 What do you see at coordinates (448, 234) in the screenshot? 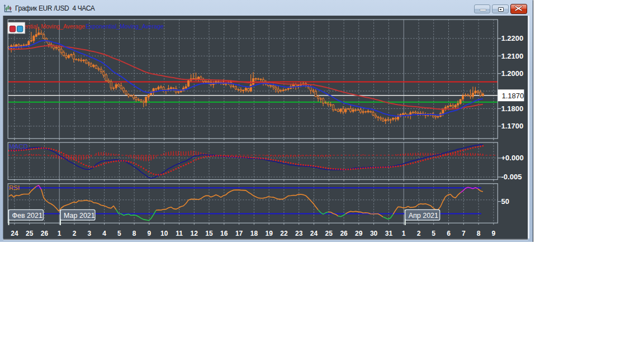
I see `svg-text: 6` at bounding box center [448, 234].